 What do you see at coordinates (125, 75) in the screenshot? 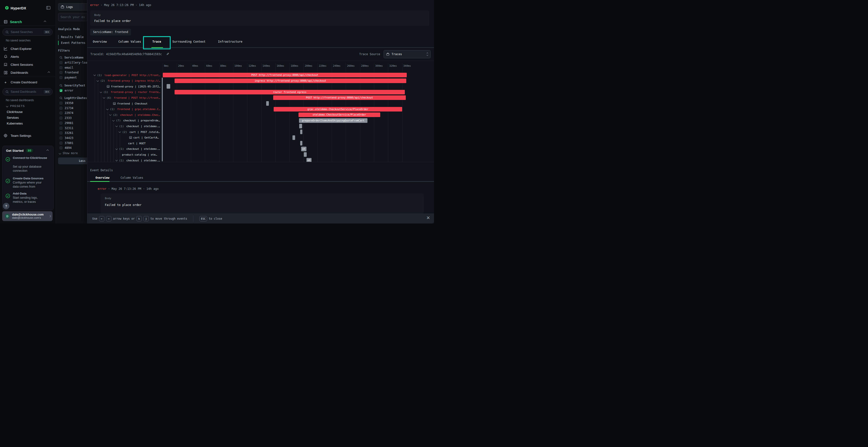
I see `trace-tree-row: (1)load-generator | POST http://front…` at bounding box center [125, 75].